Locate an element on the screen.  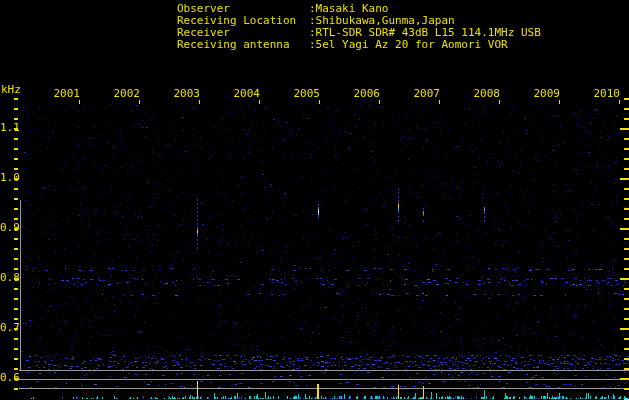
y-tick-label: 0.8 is located at coordinates (10, 278).